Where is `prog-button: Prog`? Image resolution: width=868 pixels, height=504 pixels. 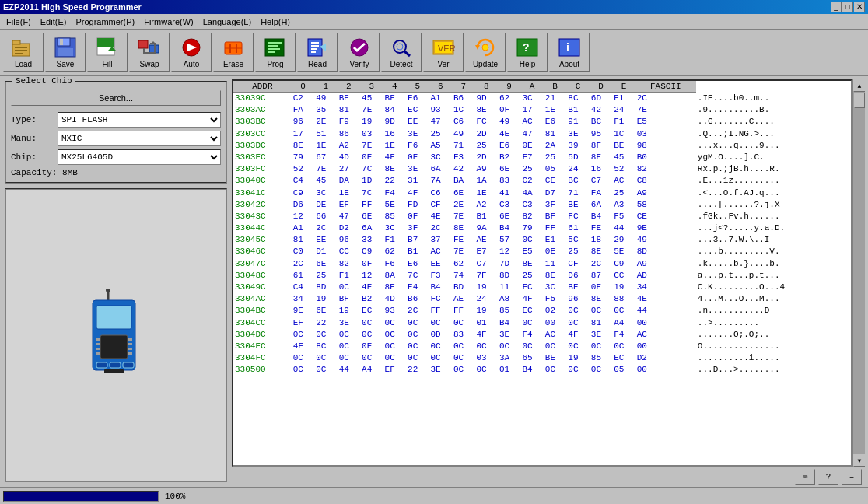 prog-button: Prog is located at coordinates (275, 52).